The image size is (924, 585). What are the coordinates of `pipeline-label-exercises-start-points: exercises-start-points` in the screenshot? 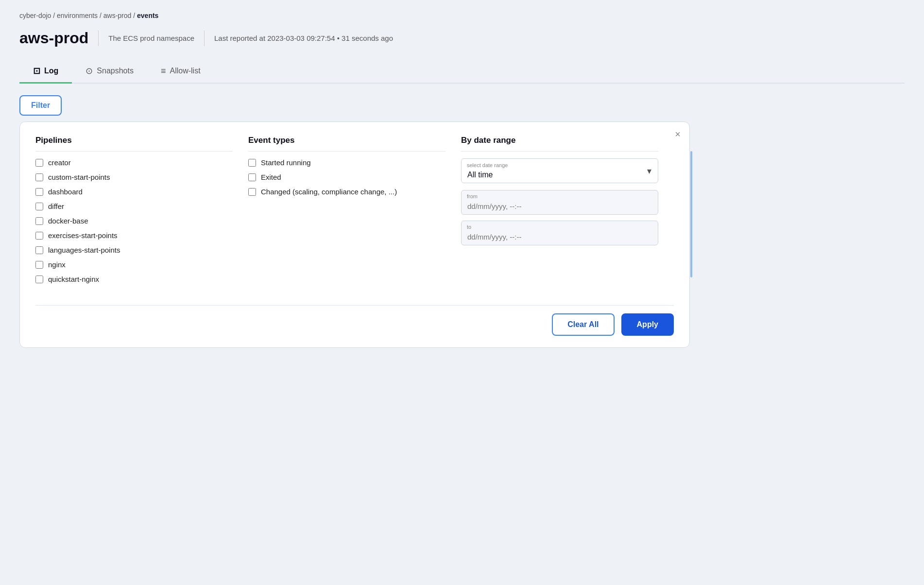 It's located at (83, 235).